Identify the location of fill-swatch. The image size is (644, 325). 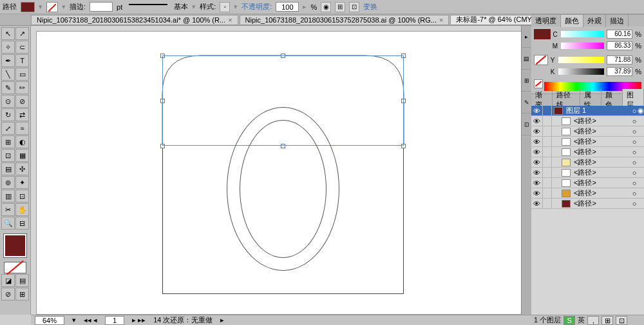
(28, 7).